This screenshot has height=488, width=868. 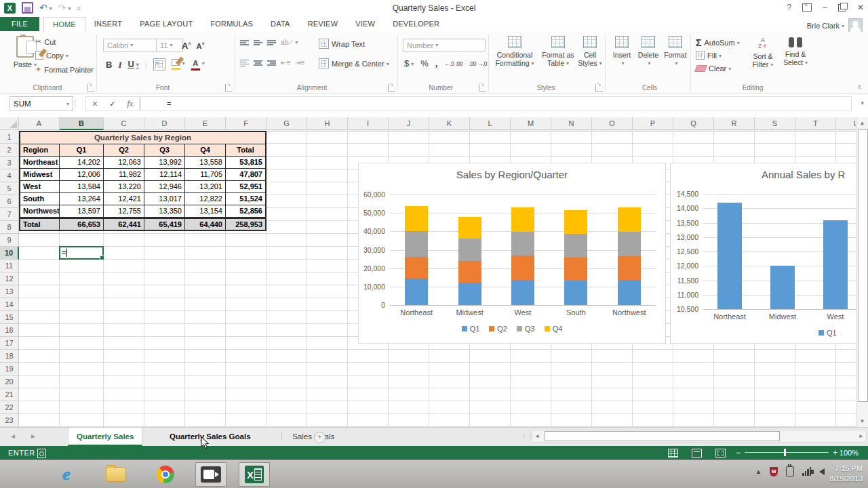 I want to click on macro-recording-icon, so click(x=42, y=453).